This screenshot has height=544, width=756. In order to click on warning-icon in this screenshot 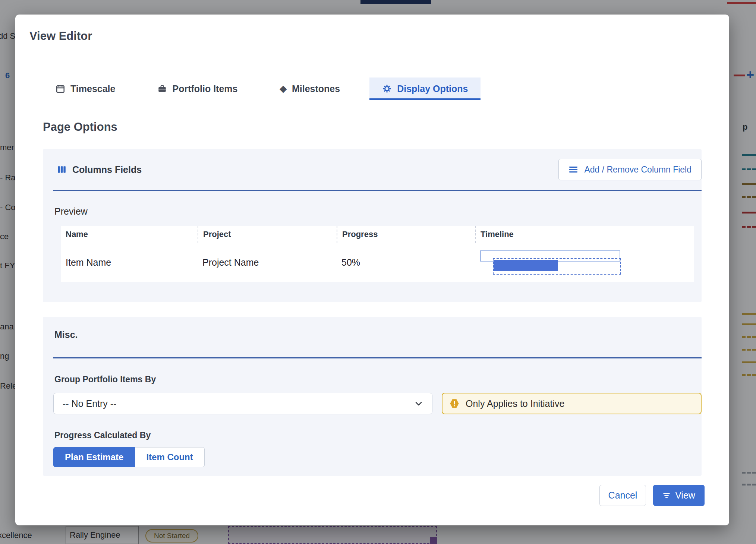, I will do `click(454, 404)`.